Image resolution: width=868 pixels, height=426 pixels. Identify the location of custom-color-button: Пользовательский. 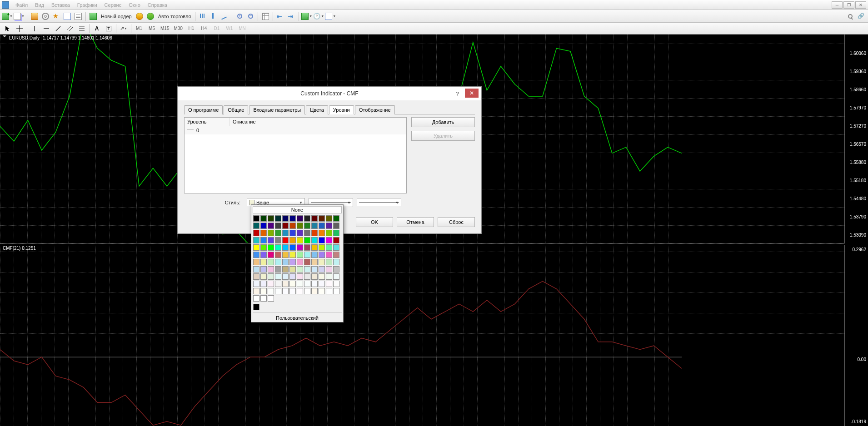
(297, 317).